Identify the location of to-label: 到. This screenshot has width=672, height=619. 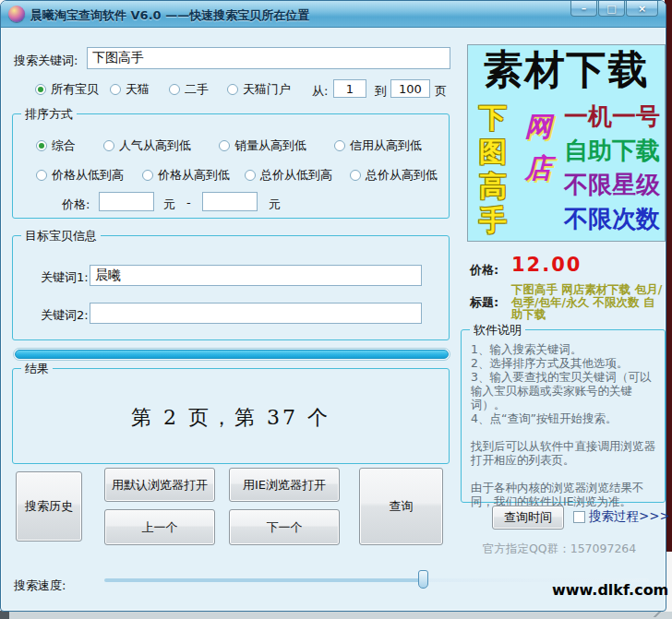
(380, 91).